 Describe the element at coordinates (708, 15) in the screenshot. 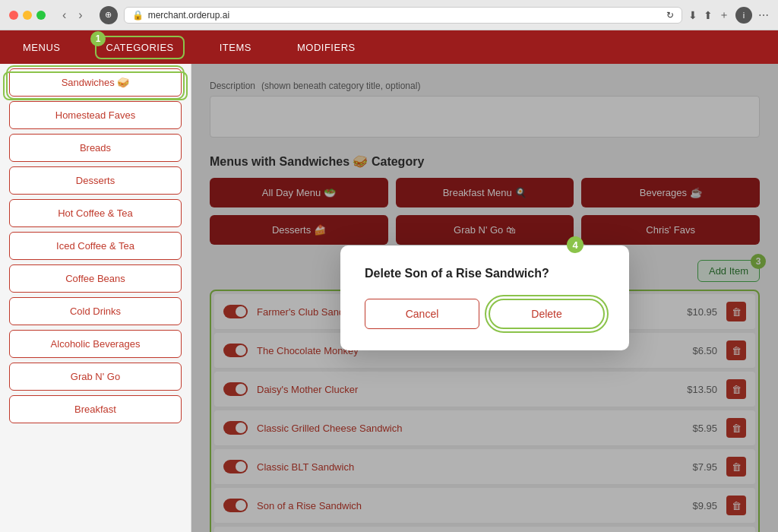

I see `share-btn: ⬆` at that location.